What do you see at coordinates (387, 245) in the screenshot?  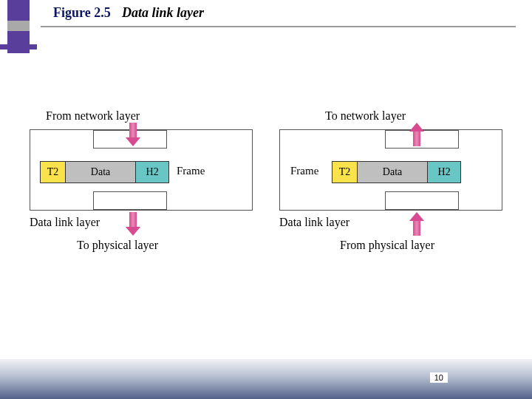 I see `label-from-physical: From physical layer` at bounding box center [387, 245].